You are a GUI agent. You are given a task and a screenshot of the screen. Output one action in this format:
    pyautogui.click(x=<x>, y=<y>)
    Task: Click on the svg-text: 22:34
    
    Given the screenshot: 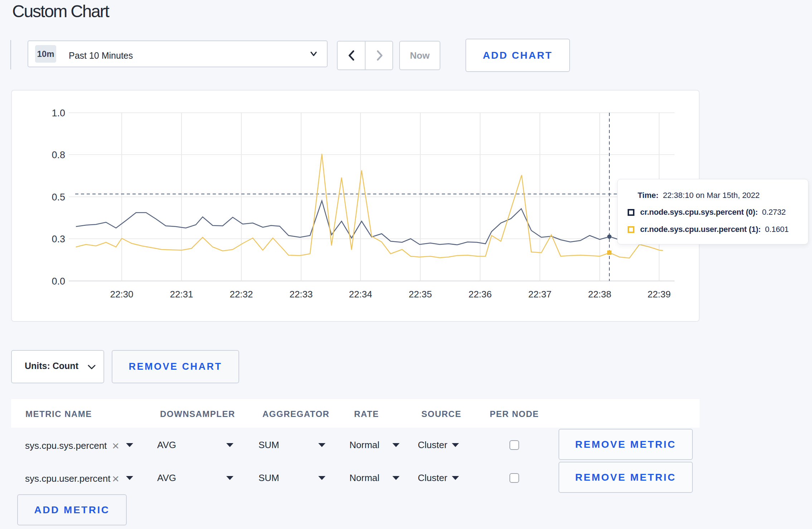 What is the action you would take?
    pyautogui.click(x=360, y=294)
    